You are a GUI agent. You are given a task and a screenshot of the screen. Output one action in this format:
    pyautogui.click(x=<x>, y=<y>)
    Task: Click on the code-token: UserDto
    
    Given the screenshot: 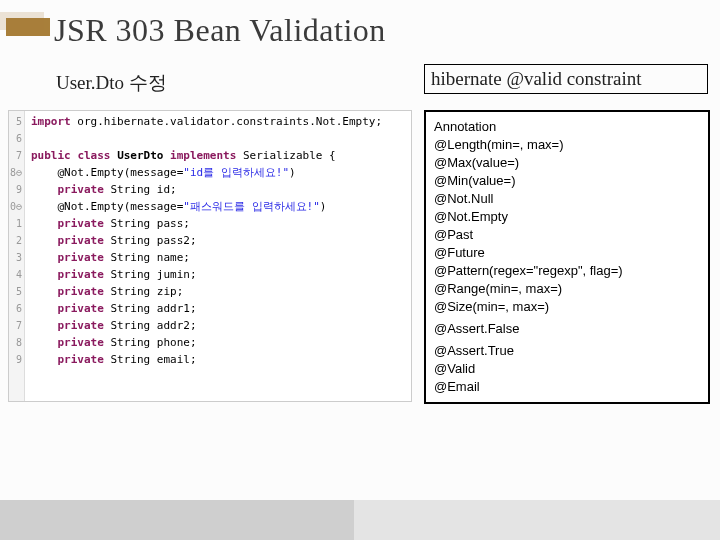 What is the action you would take?
    pyautogui.click(x=140, y=156)
    